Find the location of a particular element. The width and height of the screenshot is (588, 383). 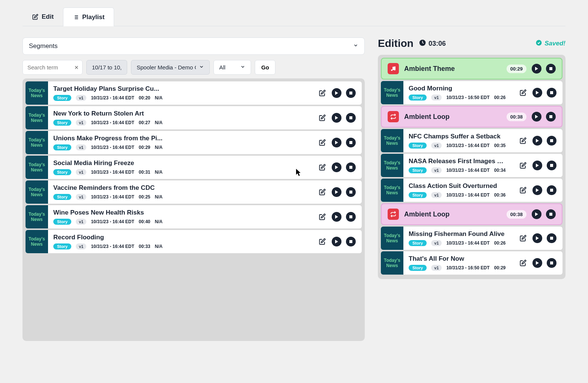

media-source-filter: Spooler Media - Demo C is located at coordinates (170, 68).